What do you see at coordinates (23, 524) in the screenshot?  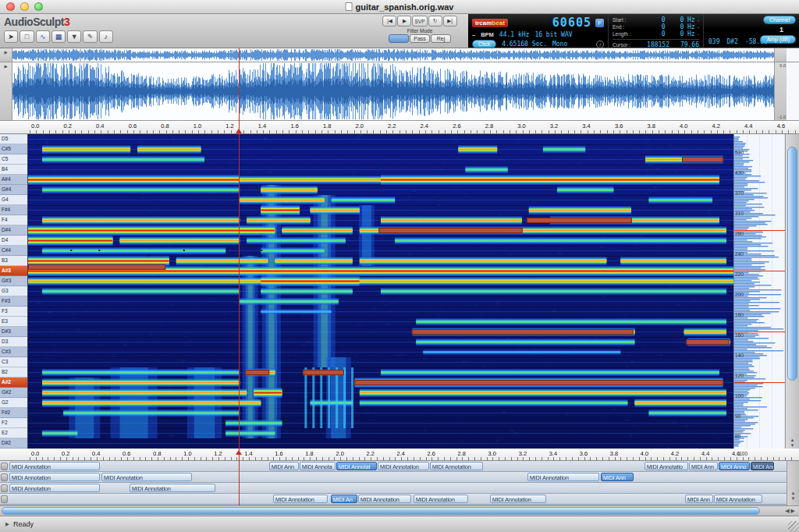 I see `status-text: Ready` at bounding box center [23, 524].